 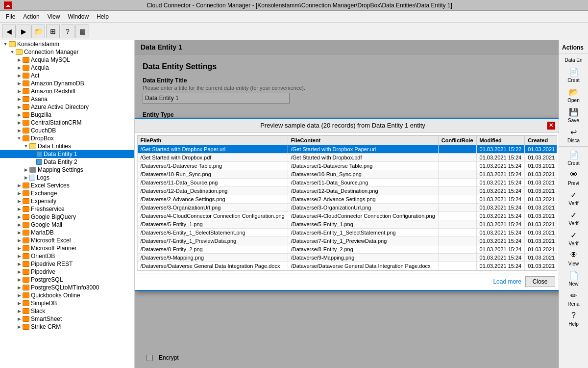 What do you see at coordinates (347, 266) in the screenshot?
I see `table-row: /Dataverse/Dataverse General Data Integr…` at bounding box center [347, 266].